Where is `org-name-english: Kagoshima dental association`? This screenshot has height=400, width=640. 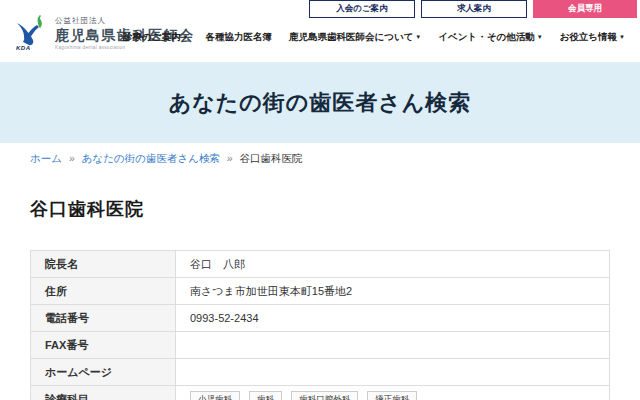 org-name-english: Kagoshima dental association is located at coordinates (108, 48).